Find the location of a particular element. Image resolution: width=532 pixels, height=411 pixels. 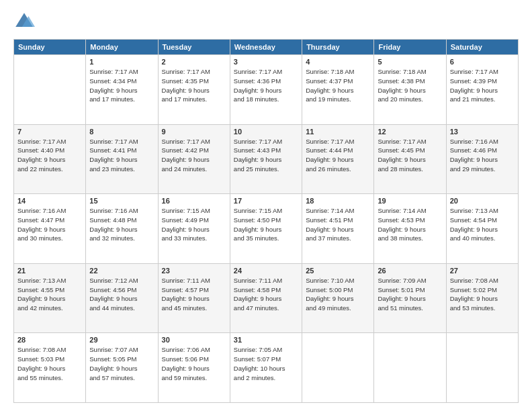

header is located at coordinates (266, 21).